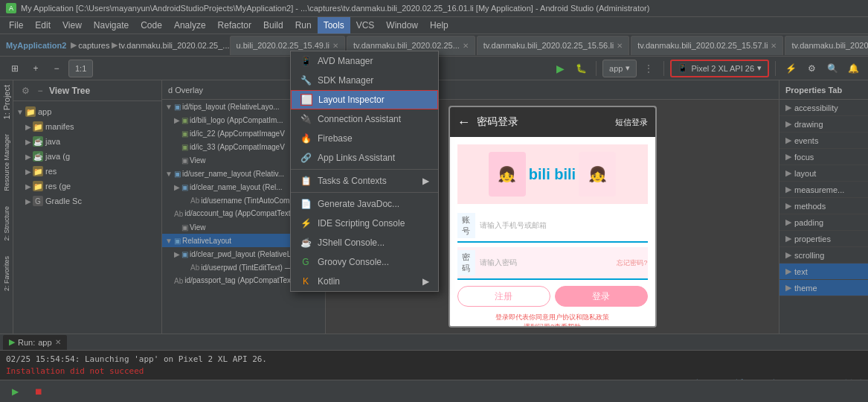  What do you see at coordinates (306, 223) in the screenshot?
I see `scripting-icon: ⚡` at bounding box center [306, 223].